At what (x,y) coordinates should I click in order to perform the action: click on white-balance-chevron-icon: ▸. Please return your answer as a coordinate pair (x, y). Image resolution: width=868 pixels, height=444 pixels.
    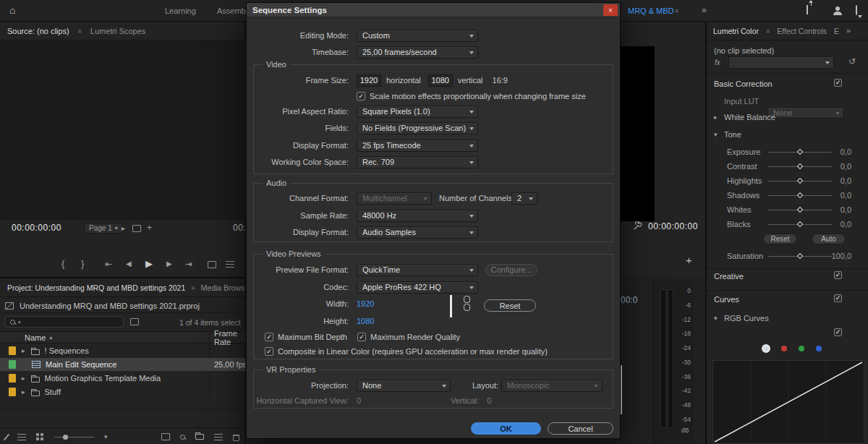
    Looking at the image, I should click on (716, 117).